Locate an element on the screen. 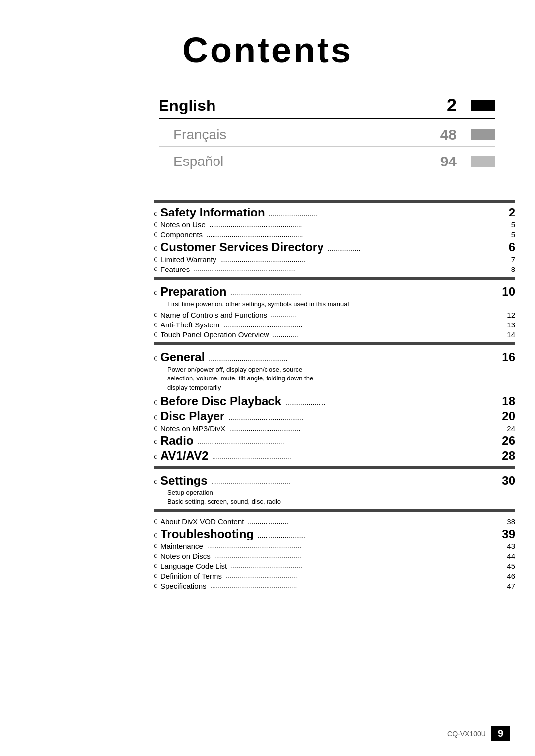  toc-page-troubleshoot: 39 is located at coordinates (508, 534).